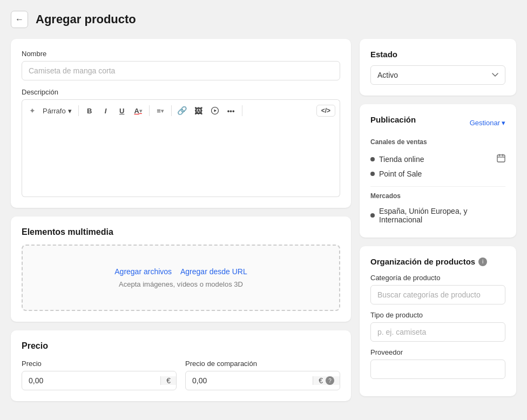 The width and height of the screenshot is (527, 420). I want to click on page-header: ← Agregar producto, so click(264, 19).